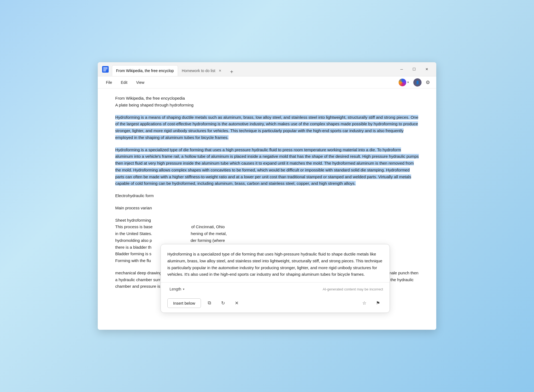  Describe the element at coordinates (109, 82) in the screenshot. I see `menu-file: File` at that location.